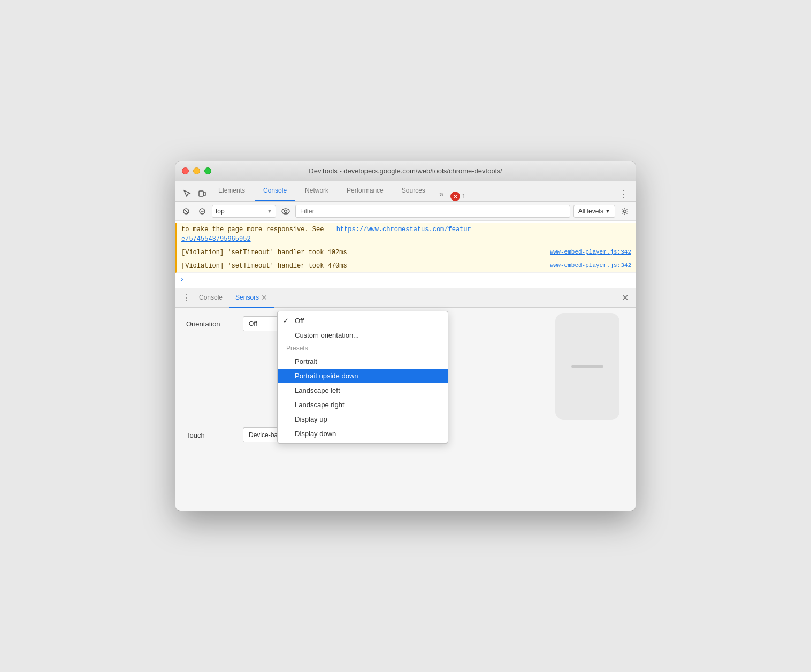 This screenshot has height=672, width=811. Describe the element at coordinates (587, 366) in the screenshot. I see `phone-mockup` at that location.